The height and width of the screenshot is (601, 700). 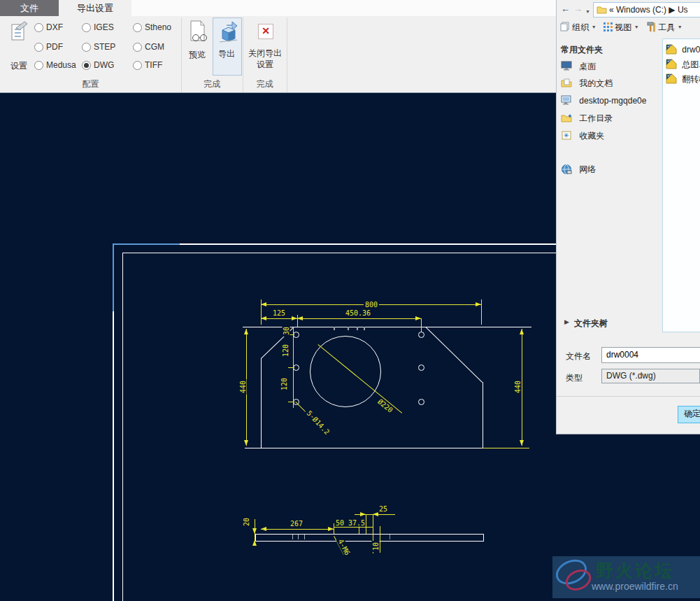 I want to click on radio-dwg, so click(x=87, y=66).